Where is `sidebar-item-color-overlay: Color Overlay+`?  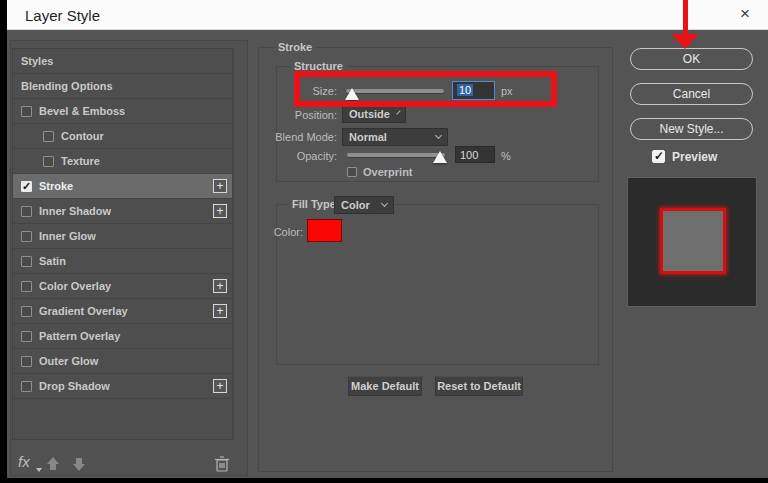
sidebar-item-color-overlay: Color Overlay+ is located at coordinates (122, 286).